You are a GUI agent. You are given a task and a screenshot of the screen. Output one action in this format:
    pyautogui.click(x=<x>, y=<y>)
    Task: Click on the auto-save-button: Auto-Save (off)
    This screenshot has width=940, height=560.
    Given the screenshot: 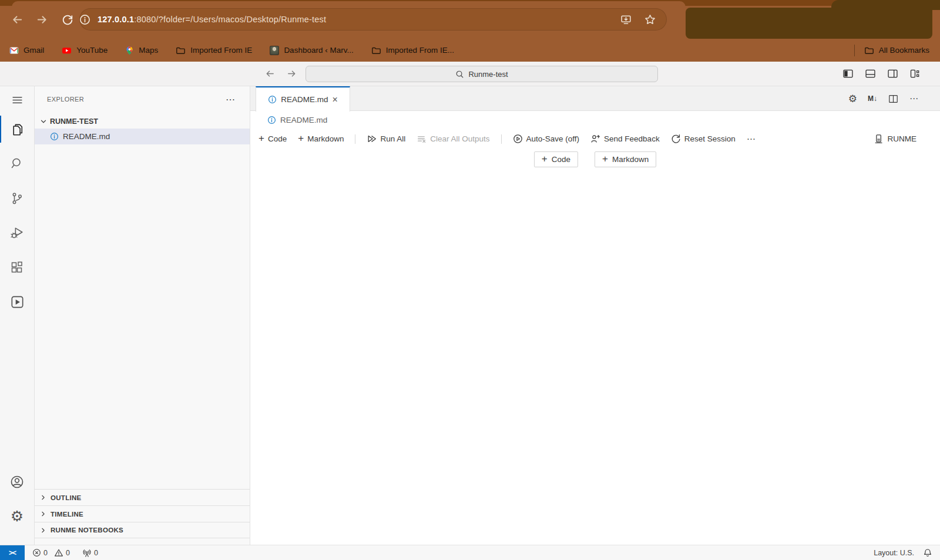 What is the action you would take?
    pyautogui.click(x=546, y=139)
    